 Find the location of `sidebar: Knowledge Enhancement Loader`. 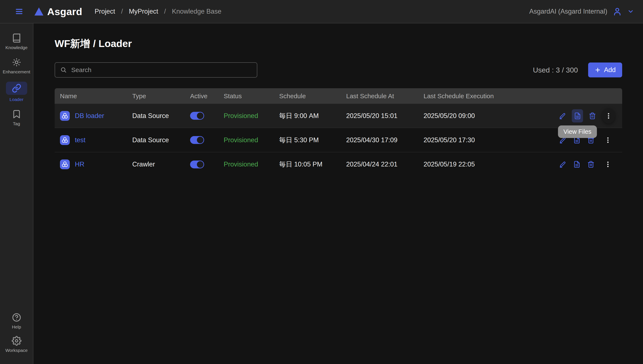

sidebar: Knowledge Enhancement Loader is located at coordinates (17, 194).